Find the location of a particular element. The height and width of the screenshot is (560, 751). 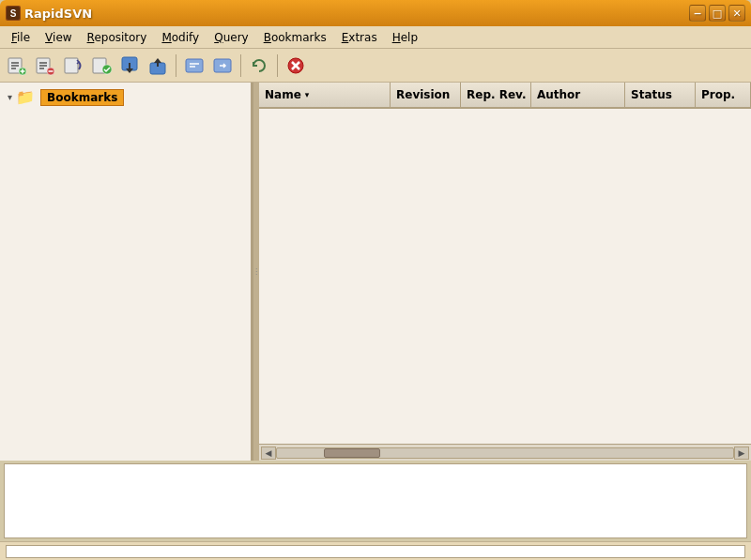

window-controls: − □ ✕ is located at coordinates (717, 13).